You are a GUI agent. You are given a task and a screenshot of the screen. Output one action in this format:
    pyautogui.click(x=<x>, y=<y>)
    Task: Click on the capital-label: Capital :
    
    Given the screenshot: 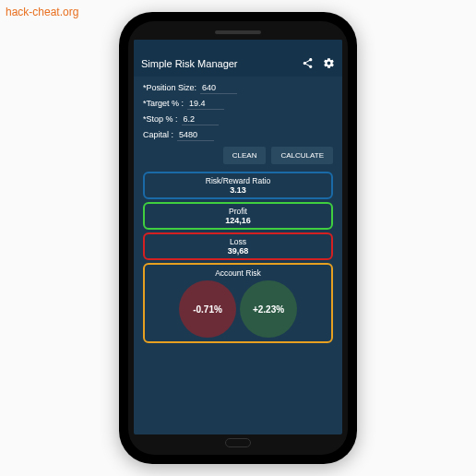 What is the action you would take?
    pyautogui.click(x=159, y=135)
    